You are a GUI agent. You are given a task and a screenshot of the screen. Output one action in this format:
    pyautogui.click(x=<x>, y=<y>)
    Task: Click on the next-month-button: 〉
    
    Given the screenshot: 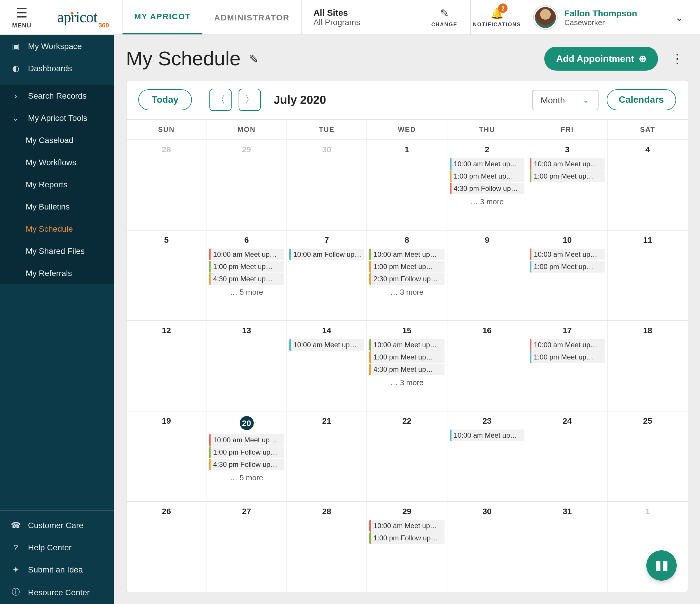 What is the action you would take?
    pyautogui.click(x=250, y=100)
    